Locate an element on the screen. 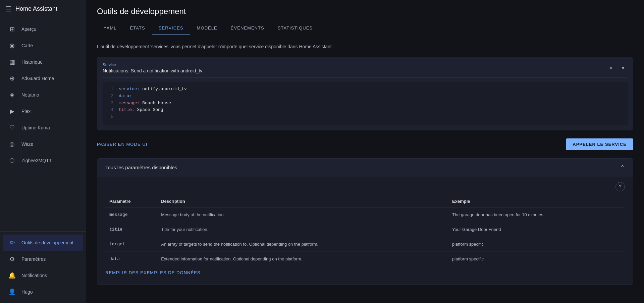  code-editor: 1service: notify.android_tv2data:3 messa… is located at coordinates (365, 103).